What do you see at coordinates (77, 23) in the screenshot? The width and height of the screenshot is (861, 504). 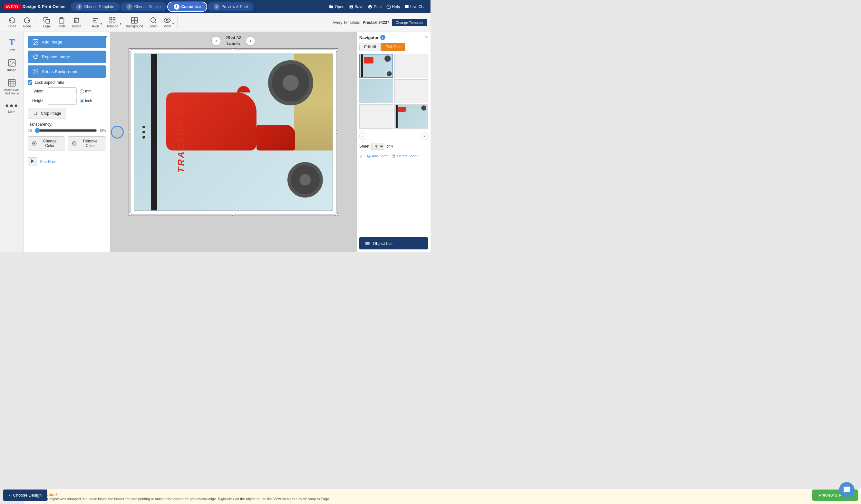 I see `delete-button: Delete` at bounding box center [77, 23].